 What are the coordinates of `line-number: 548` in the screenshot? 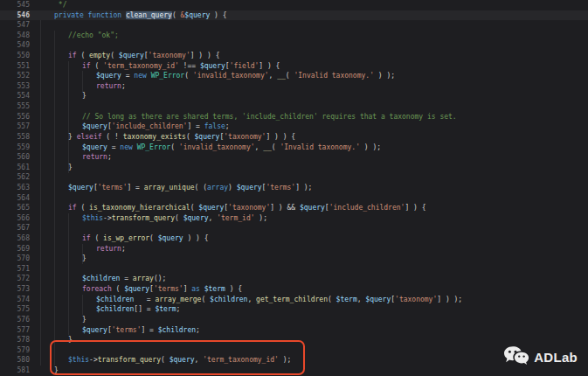 It's located at (15, 36).